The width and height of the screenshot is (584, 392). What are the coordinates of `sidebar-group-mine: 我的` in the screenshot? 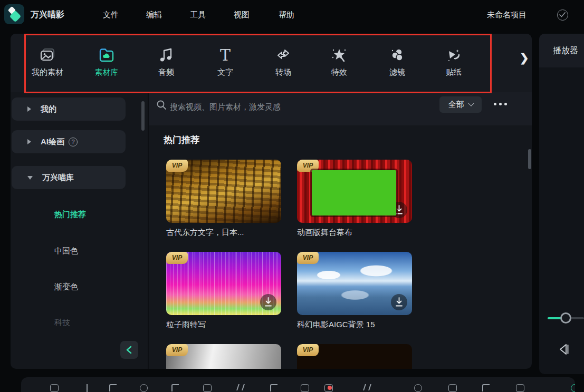 It's located at (69, 109).